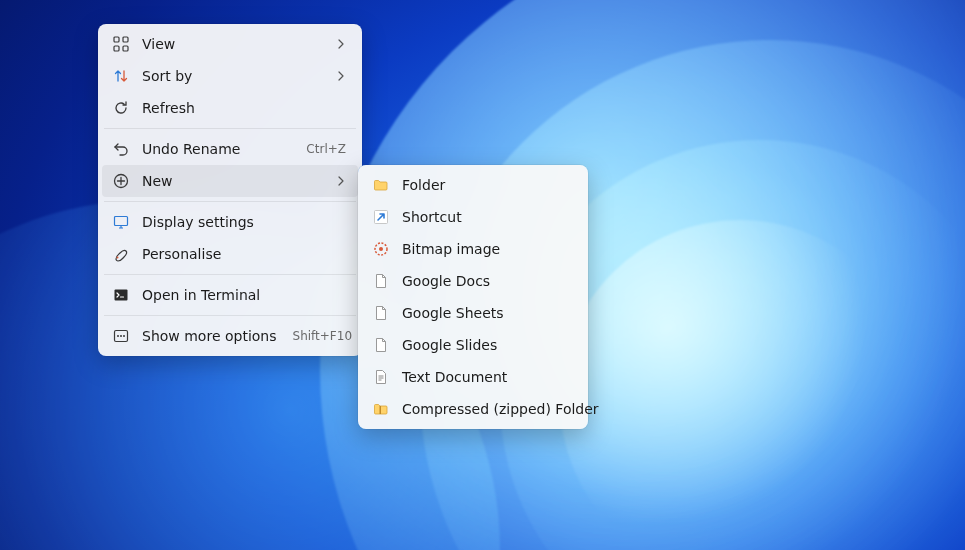  I want to click on menu-item-label: Sort by, so click(231, 76).